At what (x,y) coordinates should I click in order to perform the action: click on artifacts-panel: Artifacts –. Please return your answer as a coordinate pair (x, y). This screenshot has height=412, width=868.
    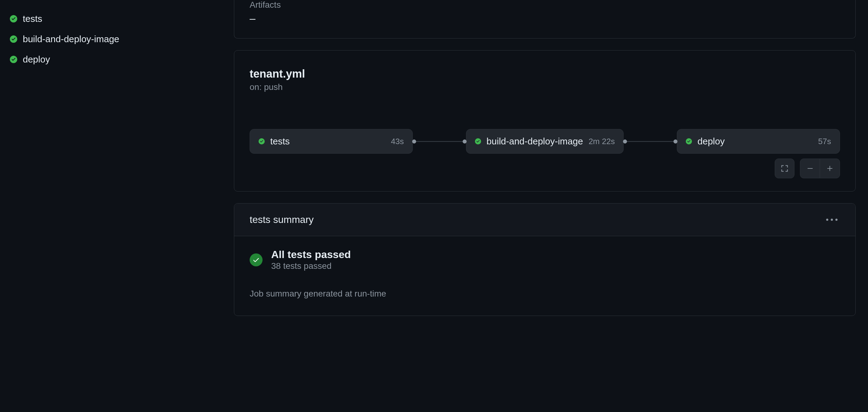
    Looking at the image, I should click on (545, 19).